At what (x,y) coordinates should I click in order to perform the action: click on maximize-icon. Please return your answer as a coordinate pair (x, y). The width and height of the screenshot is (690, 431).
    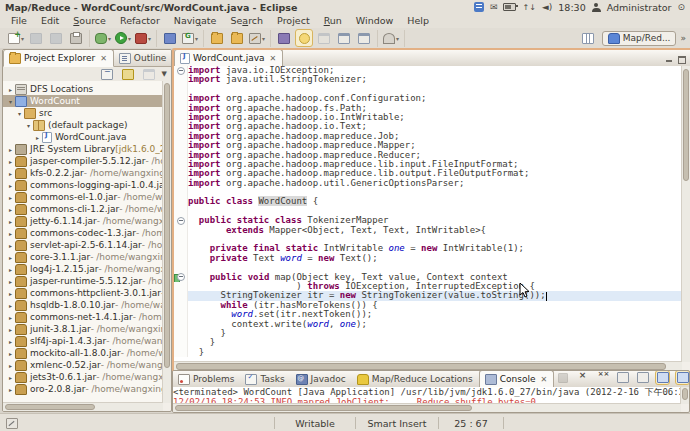
    Looking at the image, I should click on (682, 59).